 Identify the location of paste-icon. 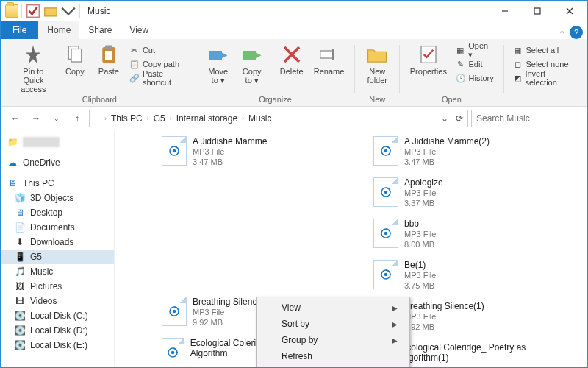
(109, 54).